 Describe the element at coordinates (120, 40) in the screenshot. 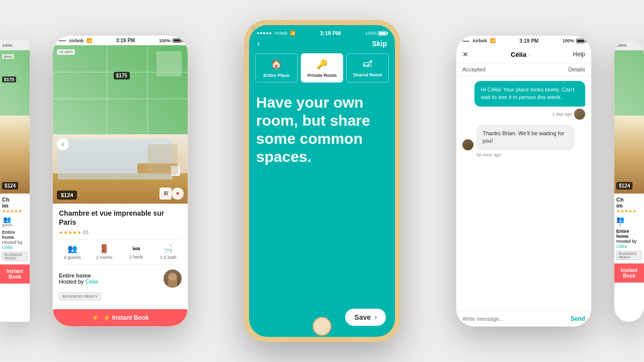

I see `left-status-bar: ••••• Airbnb 📶 3:19 PM 100%` at that location.